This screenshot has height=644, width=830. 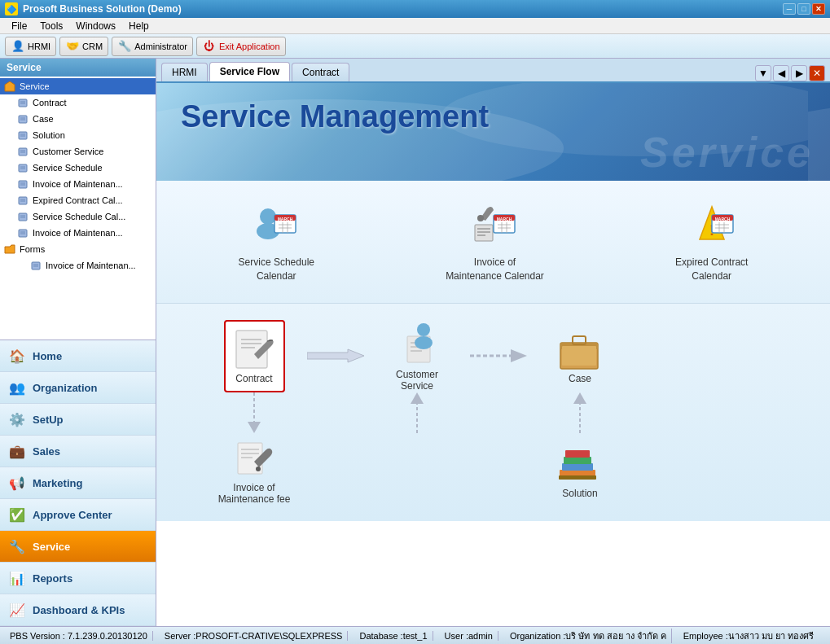 I want to click on service-schedule-cal-icon: MARCH, so click(x=276, y=225).